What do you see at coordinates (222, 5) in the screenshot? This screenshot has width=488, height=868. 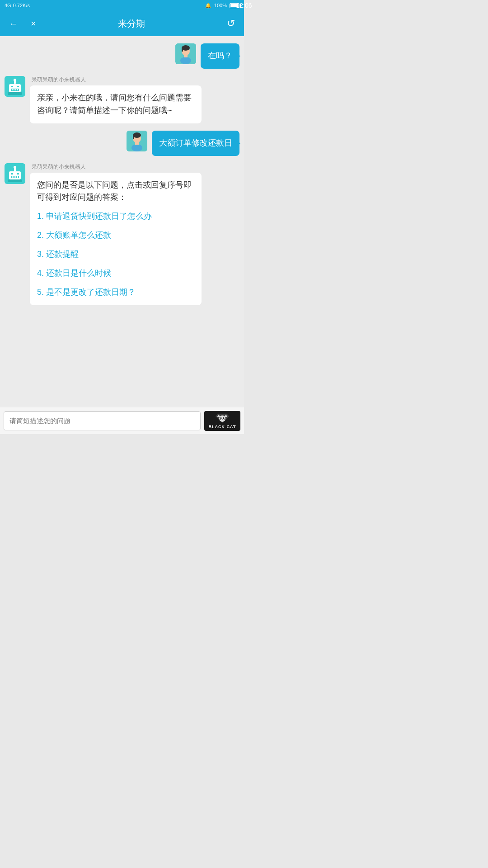 I see `status-right: 🔔 100%` at bounding box center [222, 5].